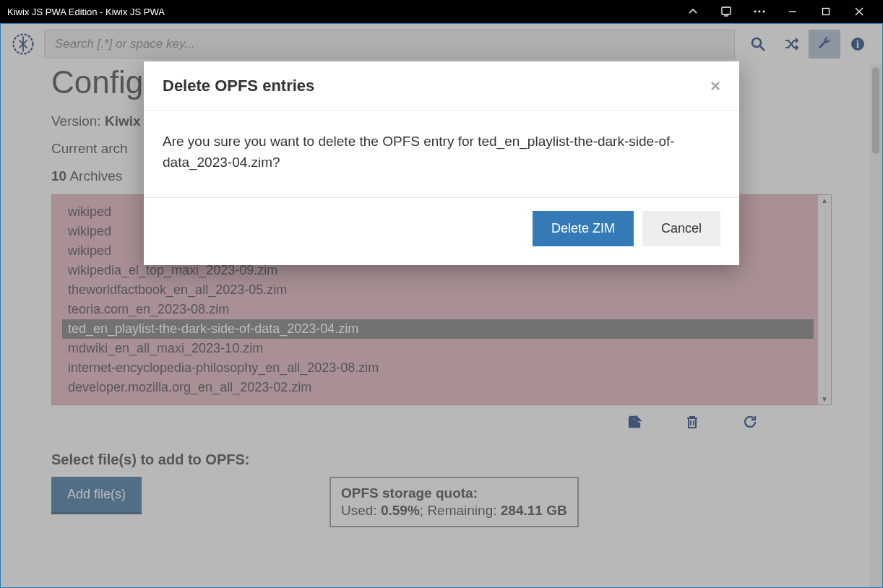  Describe the element at coordinates (759, 12) in the screenshot. I see `more-icon` at that location.